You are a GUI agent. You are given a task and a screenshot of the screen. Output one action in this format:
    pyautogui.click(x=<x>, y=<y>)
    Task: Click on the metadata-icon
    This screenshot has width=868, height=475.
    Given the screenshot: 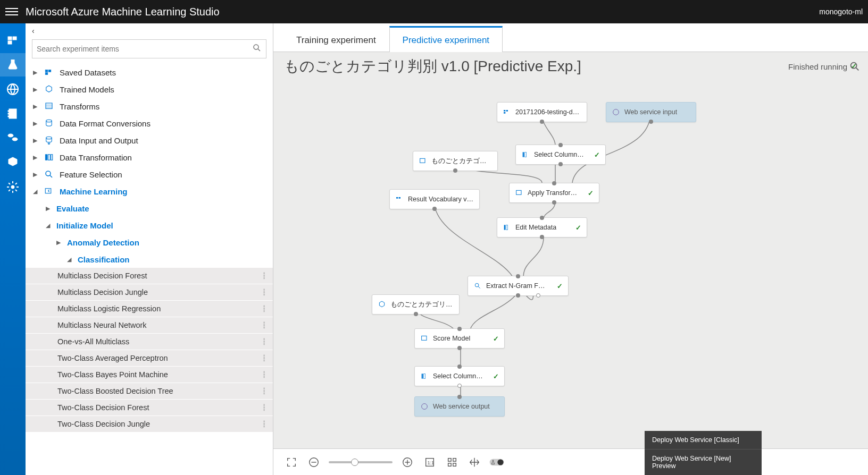 What is the action you would take?
    pyautogui.click(x=507, y=227)
    